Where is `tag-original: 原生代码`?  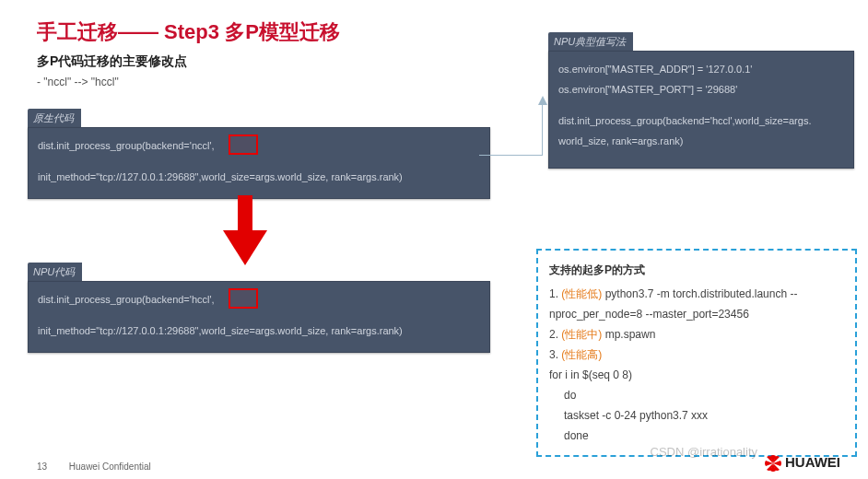 tag-original: 原生代码 is located at coordinates (54, 118).